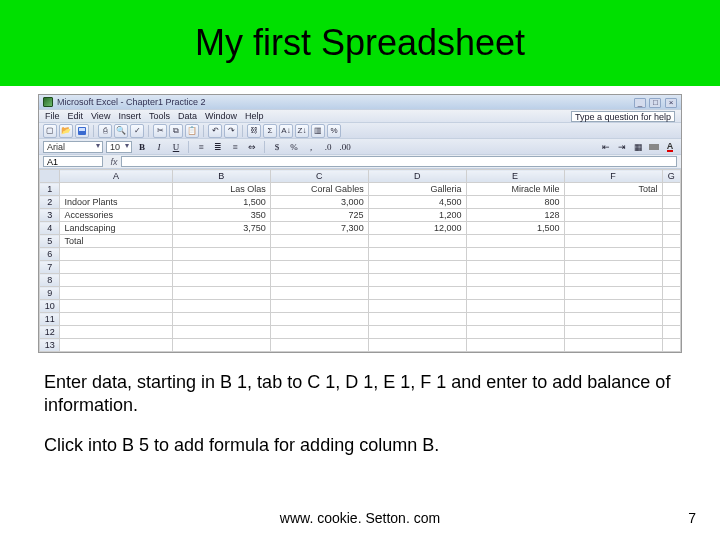 The width and height of the screenshot is (720, 540). Describe the element at coordinates (235, 147) in the screenshot. I see `align-right-icon: ≡` at that location.